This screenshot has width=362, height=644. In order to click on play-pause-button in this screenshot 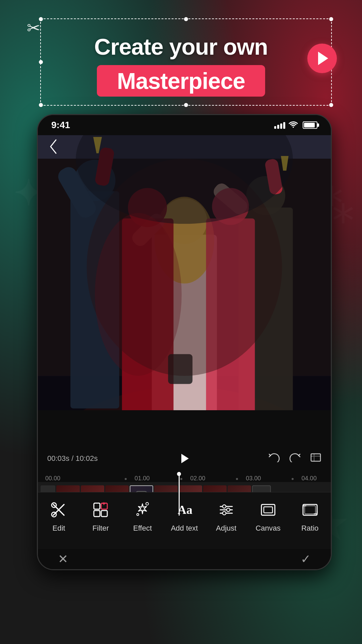, I will do `click(184, 459)`.